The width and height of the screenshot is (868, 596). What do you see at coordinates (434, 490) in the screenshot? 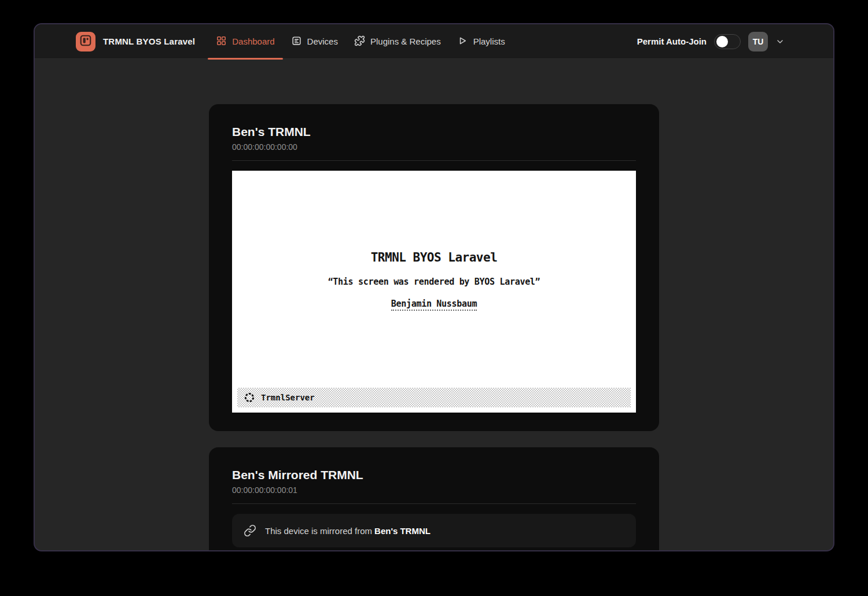
I see `device-mac-address: 00:00:00:00:00:01` at bounding box center [434, 490].